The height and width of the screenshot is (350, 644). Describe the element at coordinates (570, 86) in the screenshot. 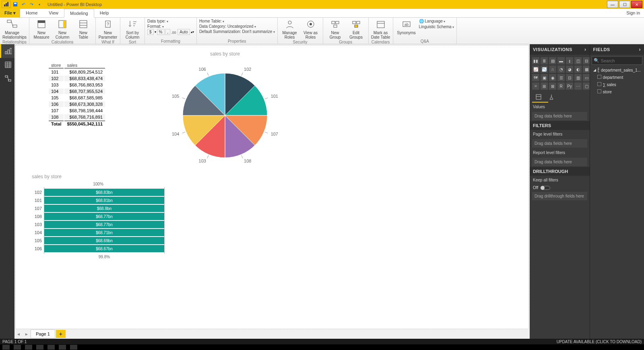

I see `viz-type-button: Py` at that location.